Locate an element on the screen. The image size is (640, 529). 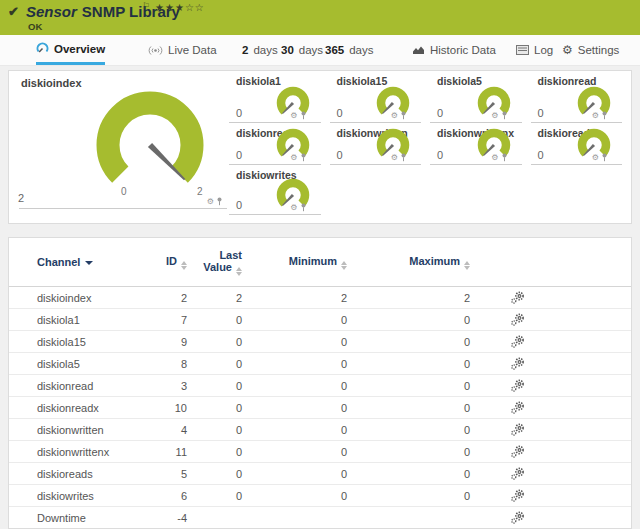
table-header-row: Channel ID Last Value Minimum Maximum is located at coordinates (320, 262).